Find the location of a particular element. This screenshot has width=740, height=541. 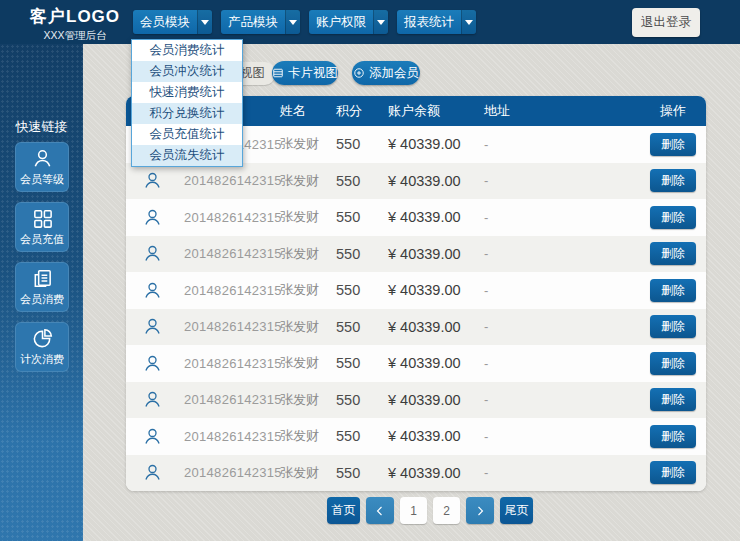

next-page-button is located at coordinates (480, 510).